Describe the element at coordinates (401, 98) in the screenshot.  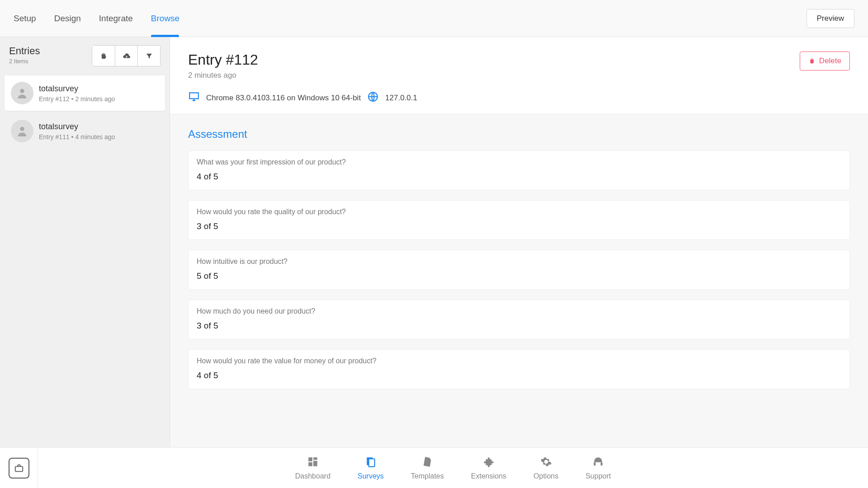
I see `entry-ip: 127.0.0.1` at that location.